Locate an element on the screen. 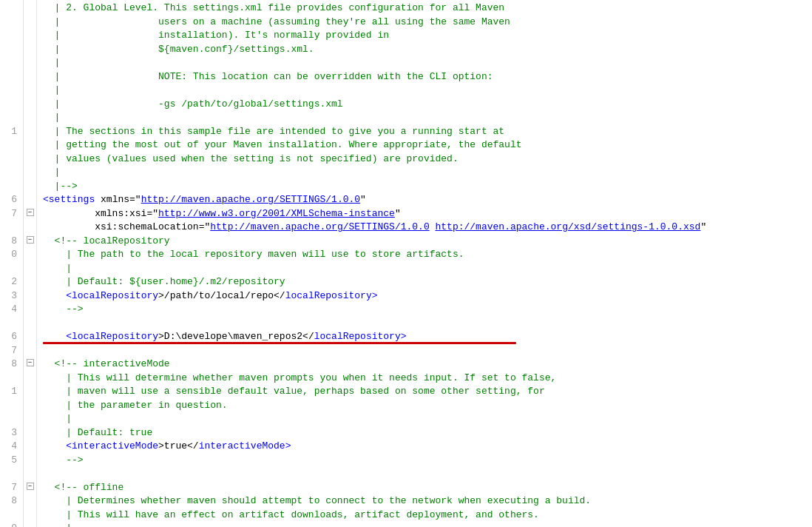  code-line: | The sections in this sample file are i… is located at coordinates (427, 132).